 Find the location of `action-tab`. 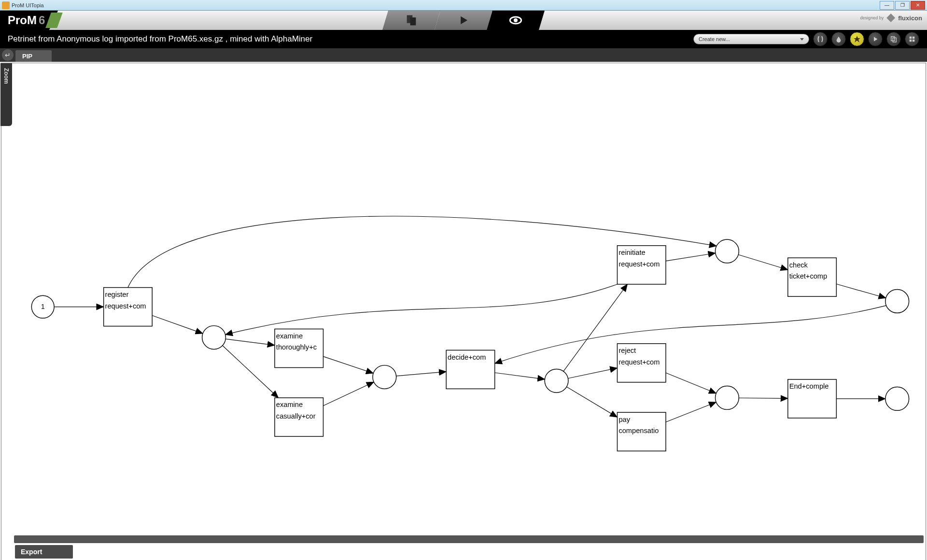

action-tab is located at coordinates (464, 20).